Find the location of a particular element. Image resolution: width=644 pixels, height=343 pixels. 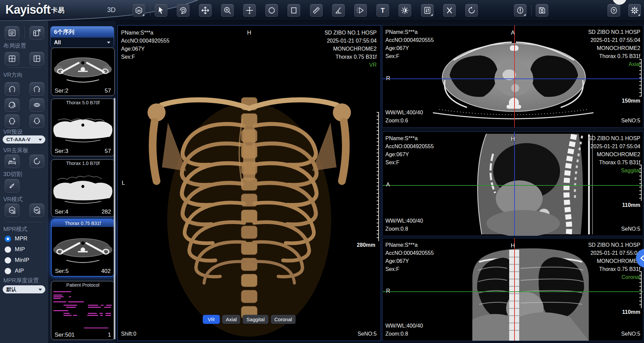

tool-crosshair-button is located at coordinates (250, 10).